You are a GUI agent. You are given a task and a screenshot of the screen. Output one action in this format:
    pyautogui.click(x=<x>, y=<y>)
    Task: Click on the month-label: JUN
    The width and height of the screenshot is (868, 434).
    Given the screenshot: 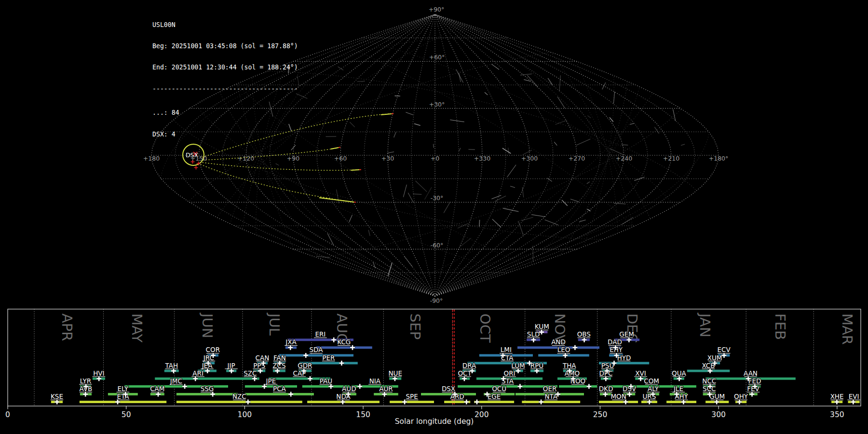 What is the action you would take?
    pyautogui.click(x=207, y=325)
    